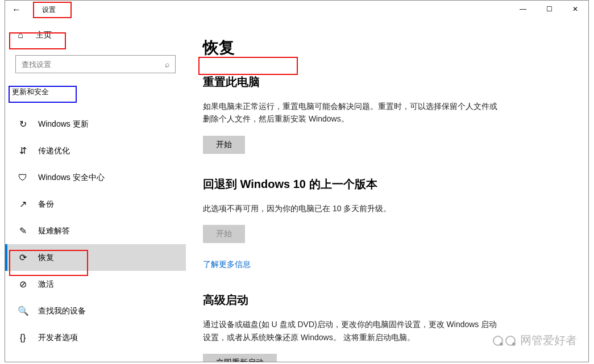 This screenshot has height=364, width=594. What do you see at coordinates (95, 92) in the screenshot?
I see `category-label: 更新和安全` at bounding box center [95, 92].